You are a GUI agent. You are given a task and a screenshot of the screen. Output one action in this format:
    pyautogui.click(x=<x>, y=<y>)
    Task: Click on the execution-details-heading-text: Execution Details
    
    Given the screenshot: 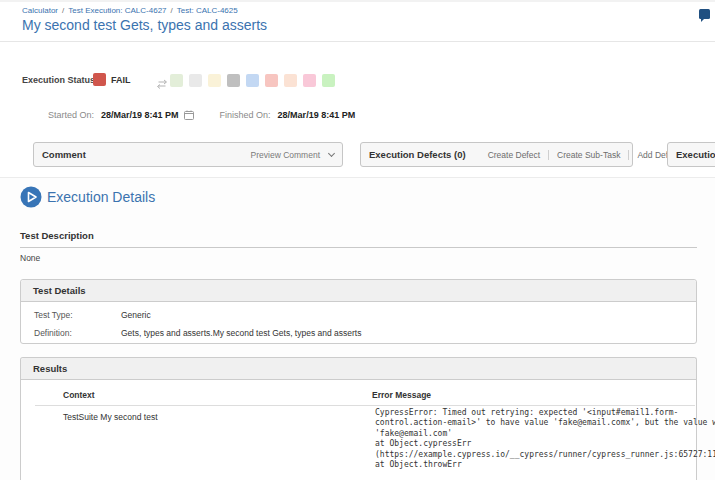 What is the action you would take?
    pyautogui.click(x=101, y=197)
    